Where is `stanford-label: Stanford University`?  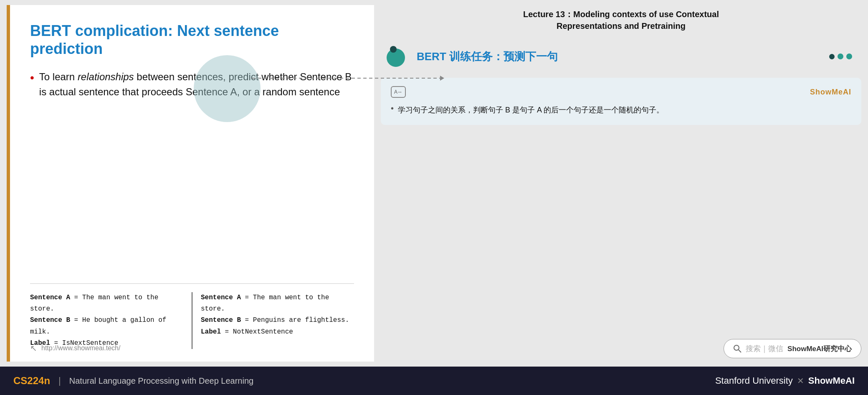
stanford-label: Stanford University is located at coordinates (754, 381).